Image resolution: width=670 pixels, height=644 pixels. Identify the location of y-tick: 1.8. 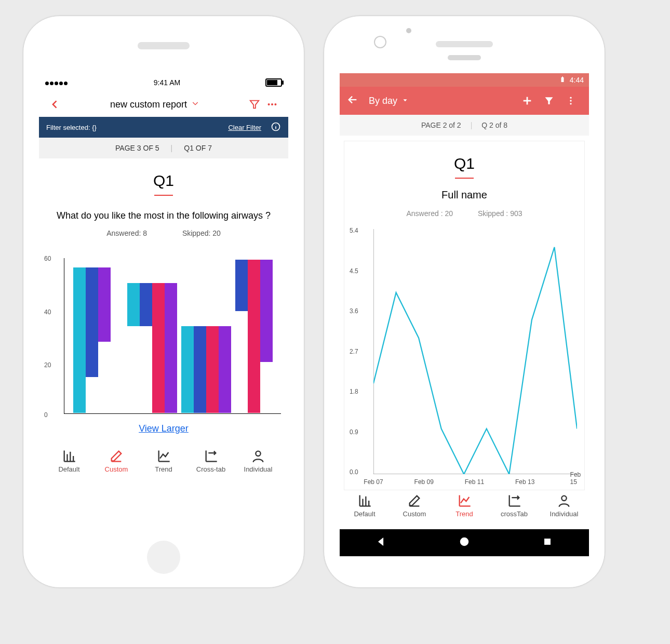
(354, 392).